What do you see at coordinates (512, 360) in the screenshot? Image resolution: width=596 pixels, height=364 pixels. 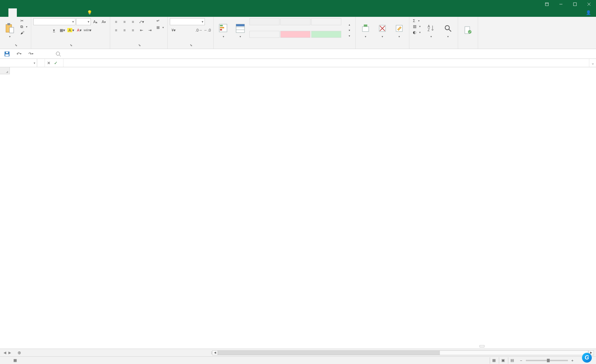 I see `view-page-break-button: ▤` at bounding box center [512, 360].